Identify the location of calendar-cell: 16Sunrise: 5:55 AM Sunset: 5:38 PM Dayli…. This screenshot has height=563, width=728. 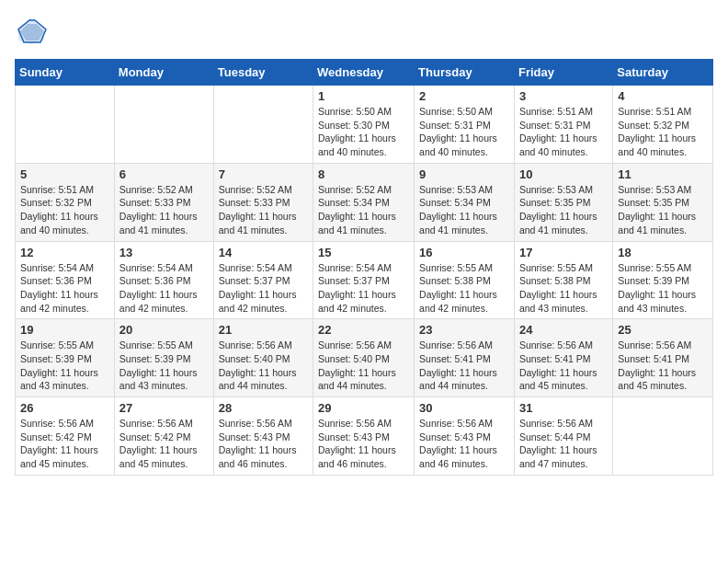
(465, 280).